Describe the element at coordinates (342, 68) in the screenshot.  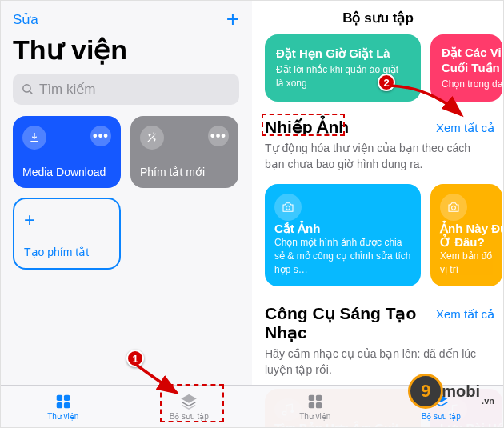
I see `promo-laundry: Đặt Hẹn Giờ Giặt Là Đặt lời nhắc khi quầ…` at that location.